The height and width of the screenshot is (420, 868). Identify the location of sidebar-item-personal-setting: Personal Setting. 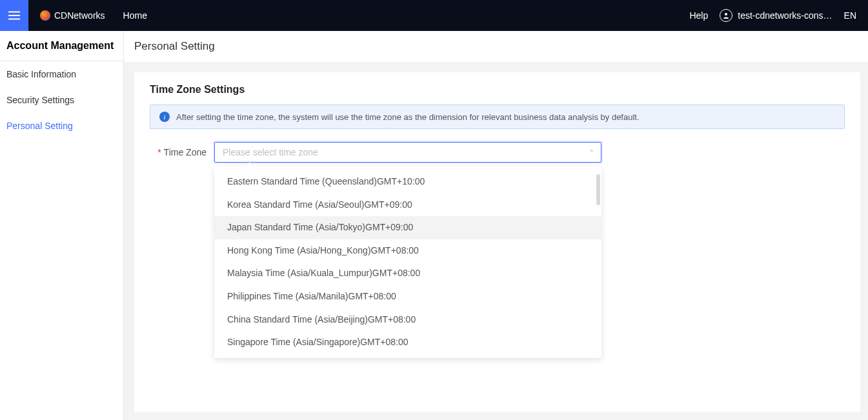
(62, 126).